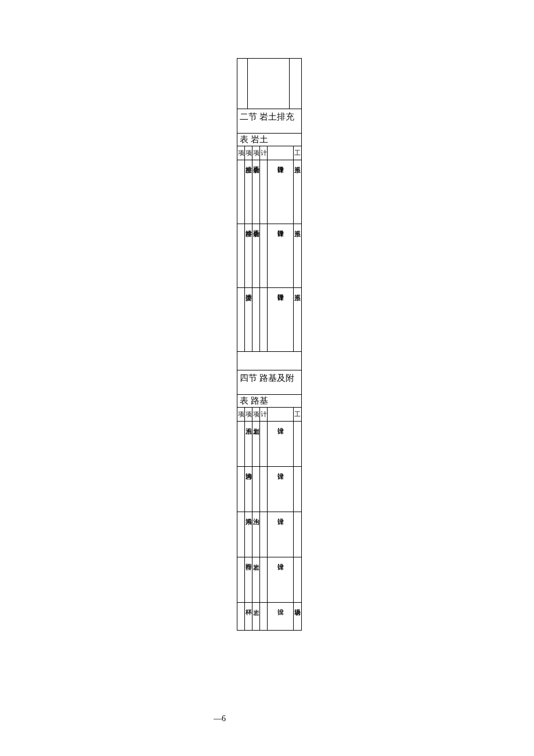 The width and height of the screenshot is (534, 756). I want to click on section-b-title: 四节 路基及附, so click(269, 383).